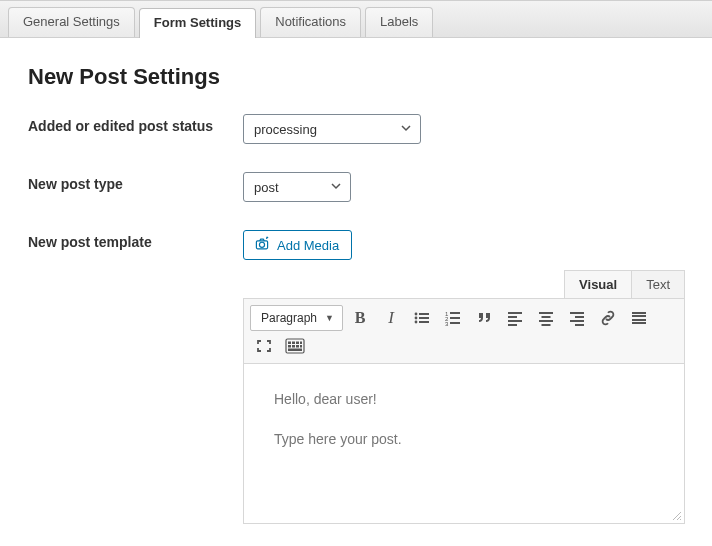 The width and height of the screenshot is (712, 546). What do you see at coordinates (72, 22) in the screenshot?
I see `tab-general-settings: General Settings` at bounding box center [72, 22].